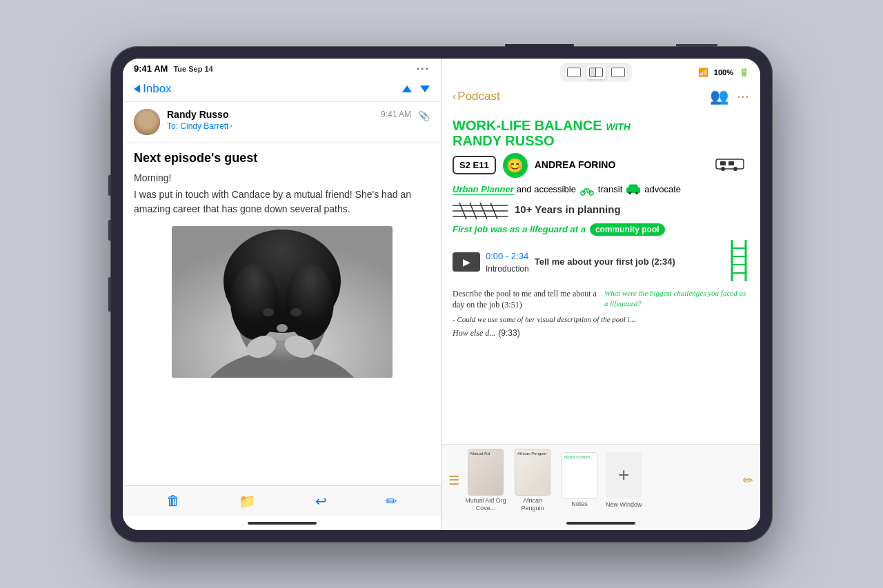 The image size is (883, 588). What do you see at coordinates (624, 505) in the screenshot?
I see `new-window-label: New Window` at bounding box center [624, 505].